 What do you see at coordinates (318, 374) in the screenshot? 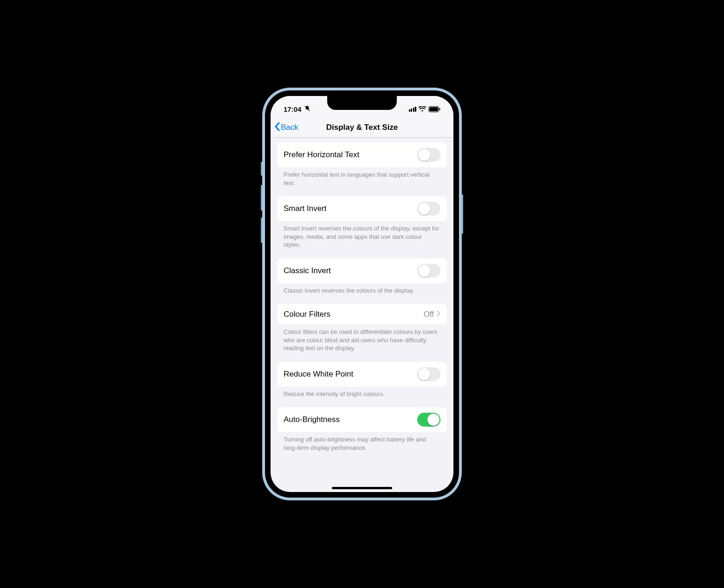
I see `reduce-white-point-label: Reduce White Point` at bounding box center [318, 374].